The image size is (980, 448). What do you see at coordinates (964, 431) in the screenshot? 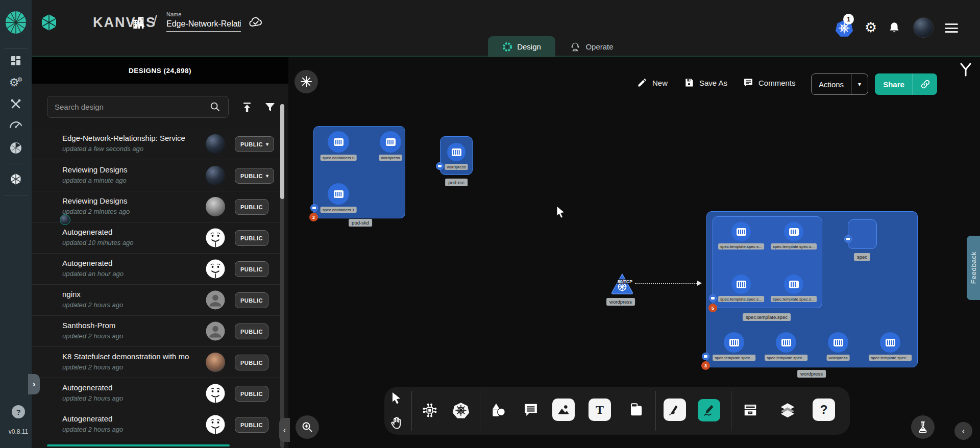
I see `dock-collapse-button: ‹` at bounding box center [964, 431].